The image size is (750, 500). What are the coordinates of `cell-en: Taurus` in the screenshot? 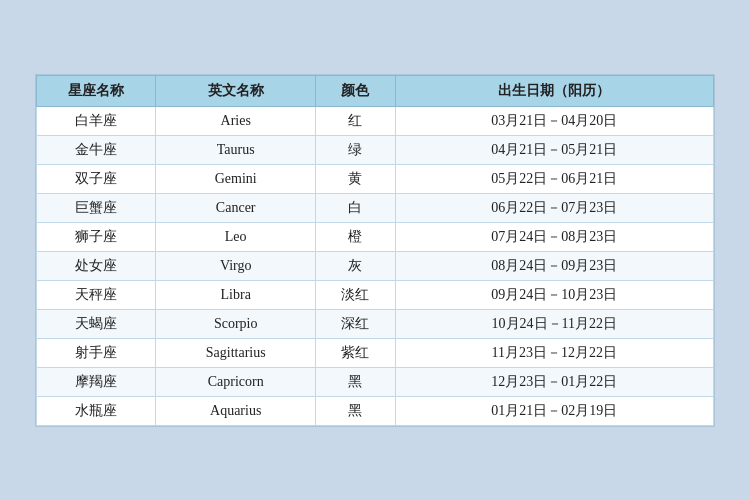 It's located at (236, 150).